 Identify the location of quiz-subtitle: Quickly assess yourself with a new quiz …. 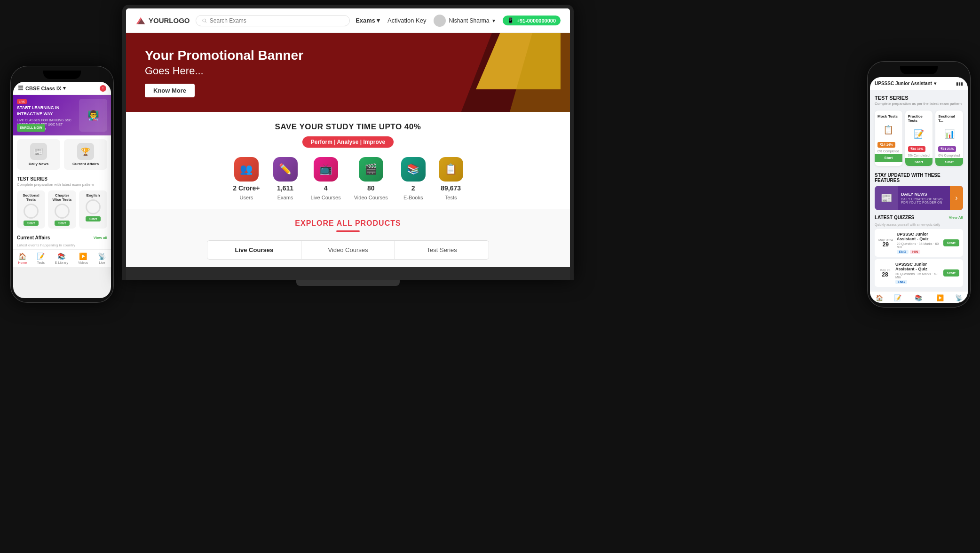
(919, 225).